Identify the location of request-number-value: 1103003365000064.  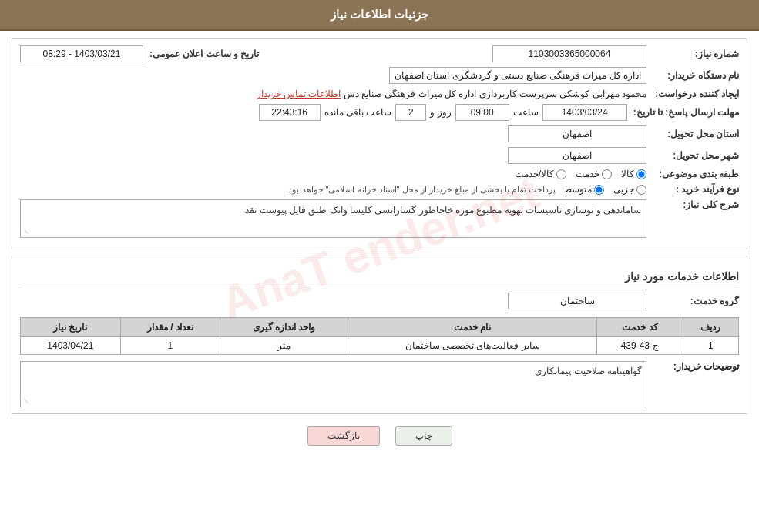
(569, 54).